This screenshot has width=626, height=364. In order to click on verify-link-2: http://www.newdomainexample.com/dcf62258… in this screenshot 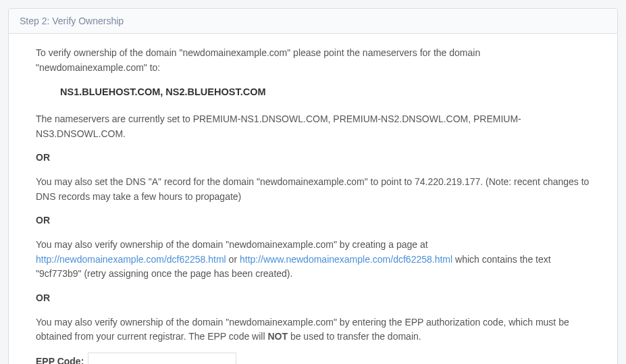, I will do `click(346, 259)`.